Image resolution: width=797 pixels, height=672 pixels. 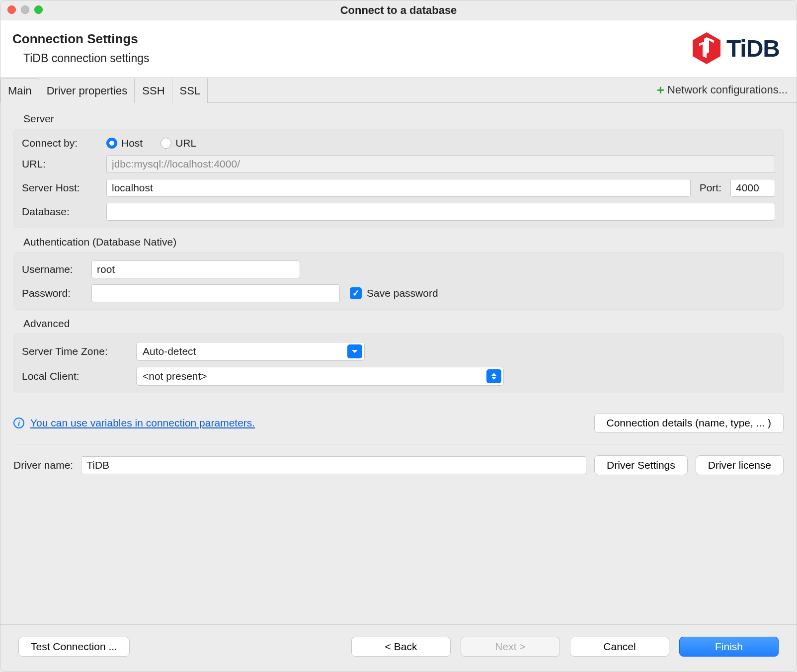 What do you see at coordinates (20, 90) in the screenshot?
I see `tab-main: Main` at bounding box center [20, 90].